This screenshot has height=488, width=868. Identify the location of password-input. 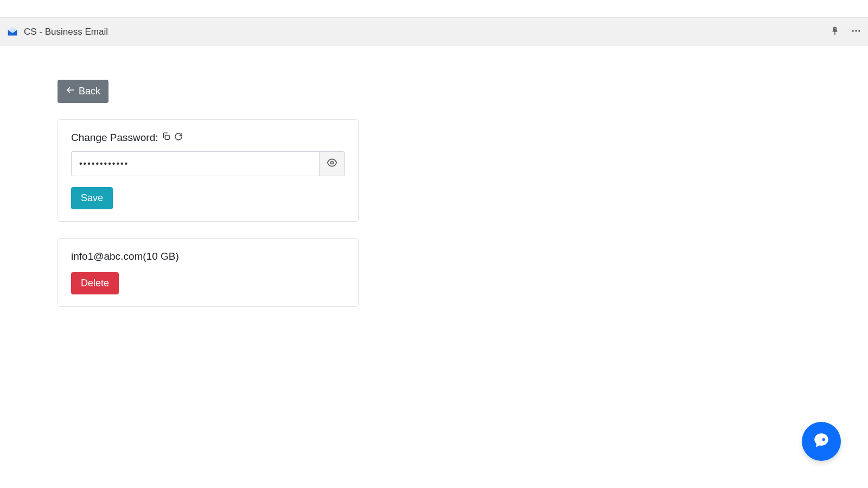
(195, 164).